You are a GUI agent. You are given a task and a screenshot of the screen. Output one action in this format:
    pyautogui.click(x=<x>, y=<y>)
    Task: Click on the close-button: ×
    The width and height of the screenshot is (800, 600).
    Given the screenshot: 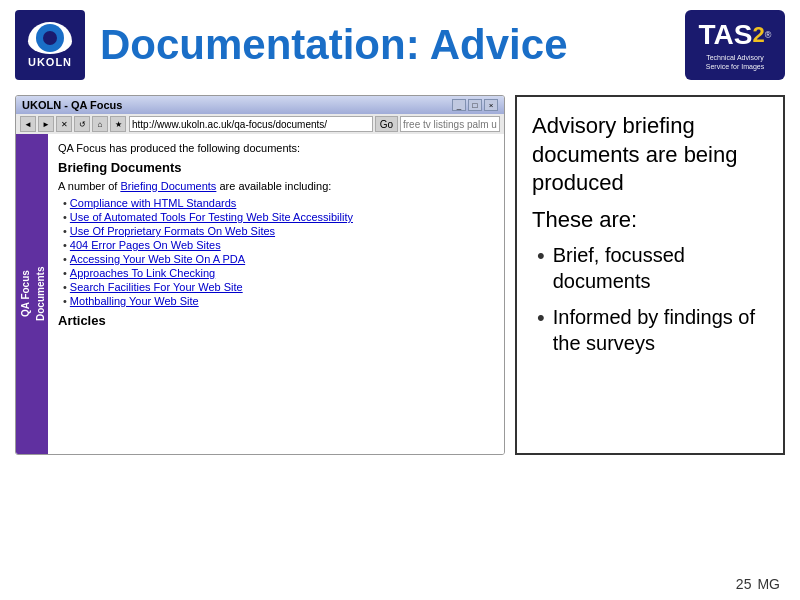 What is the action you would take?
    pyautogui.click(x=491, y=105)
    